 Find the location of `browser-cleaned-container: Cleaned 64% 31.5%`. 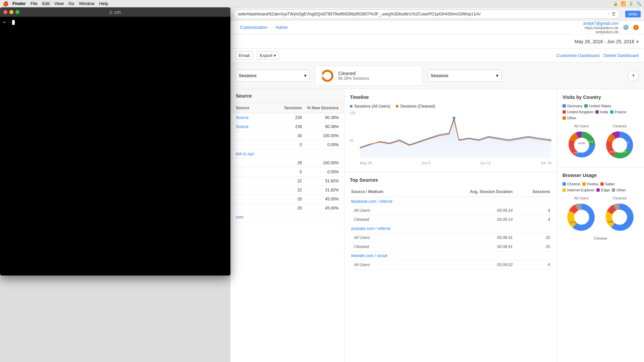

browser-cleaned-container: Cleaned 64% 31.5% is located at coordinates (620, 215).